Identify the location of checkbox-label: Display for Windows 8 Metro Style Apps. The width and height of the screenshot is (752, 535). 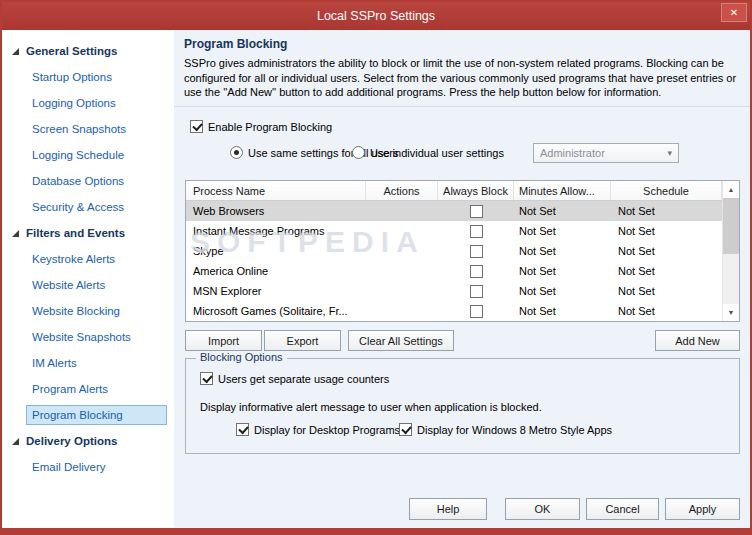
(514, 430).